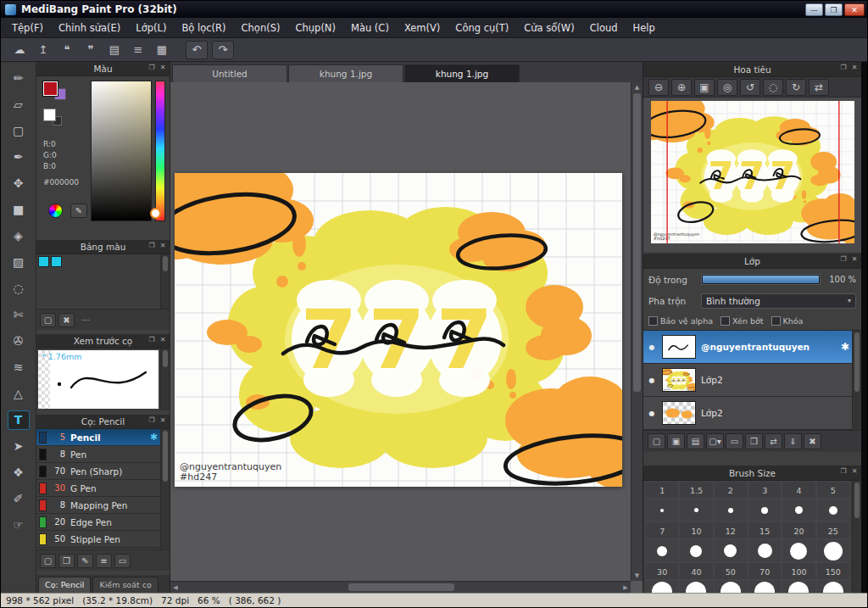 This screenshot has height=608, width=868. What do you see at coordinates (682, 87) in the screenshot?
I see `zoom-in-icon: ⊕` at bounding box center [682, 87].